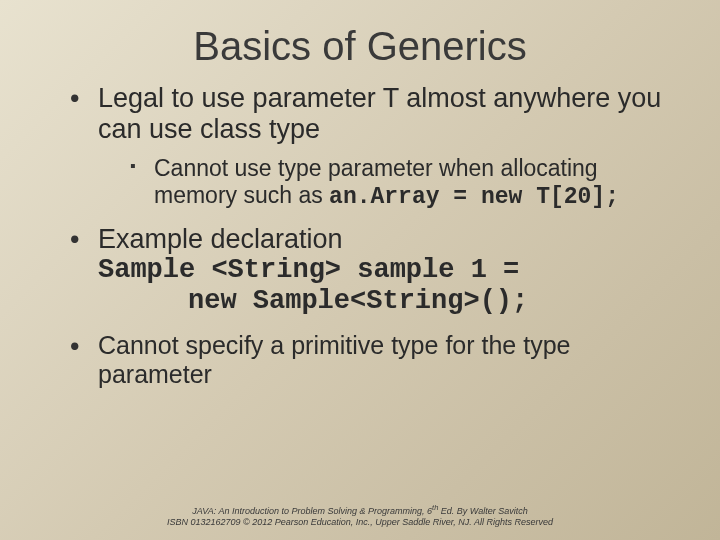  What do you see at coordinates (375, 270) in the screenshot?
I see `bullet-2: Example declaration Sample <String> samp…` at bounding box center [375, 270].